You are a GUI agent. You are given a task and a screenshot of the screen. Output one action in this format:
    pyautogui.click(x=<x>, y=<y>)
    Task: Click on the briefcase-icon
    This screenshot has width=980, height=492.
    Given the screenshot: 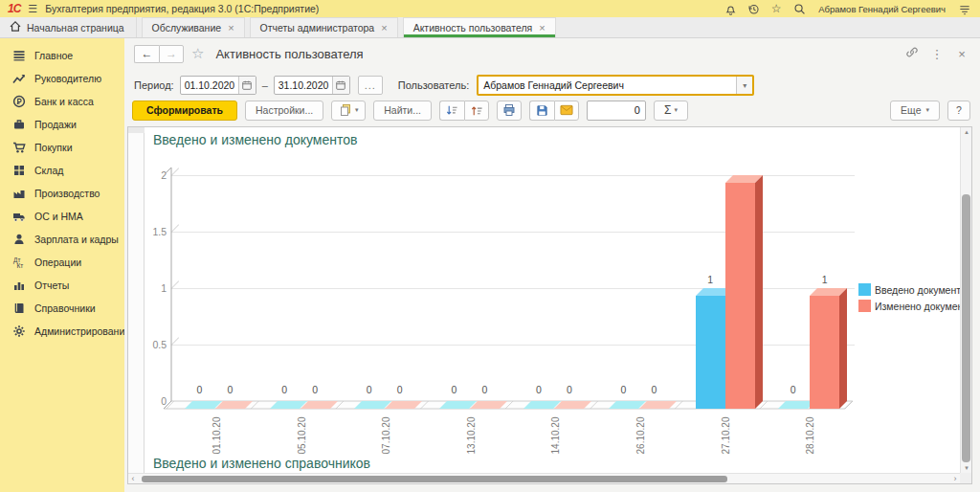 What is the action you would take?
    pyautogui.click(x=19, y=124)
    